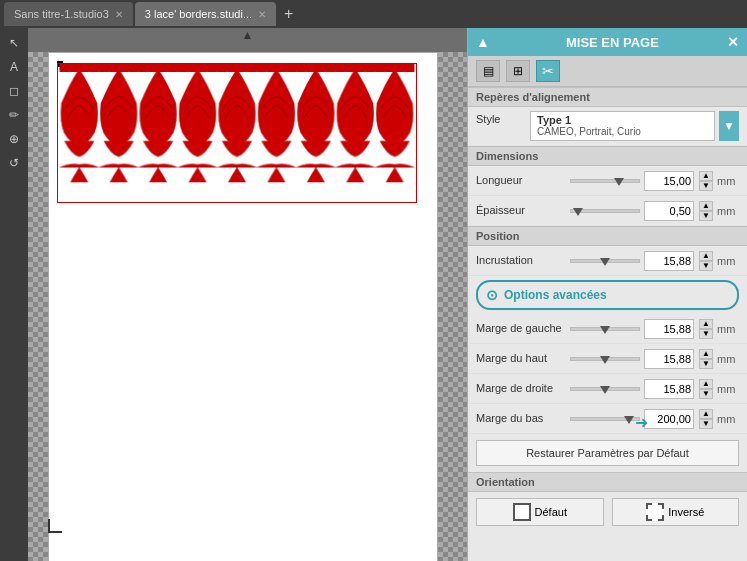 Image resolution: width=747 pixels, height=561 pixels. What do you see at coordinates (605, 329) in the screenshot?
I see `marge-gauche-slider` at bounding box center [605, 329].